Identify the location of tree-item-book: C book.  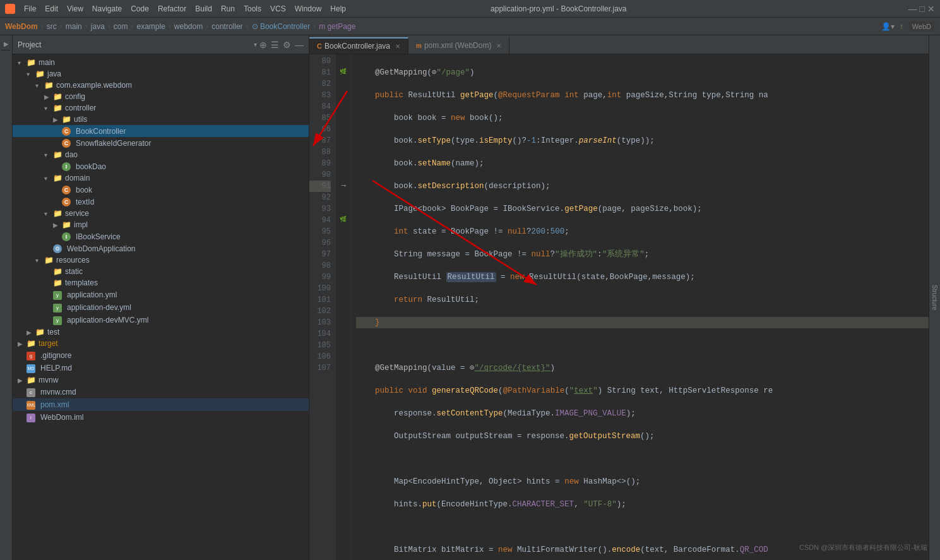
(160, 189).